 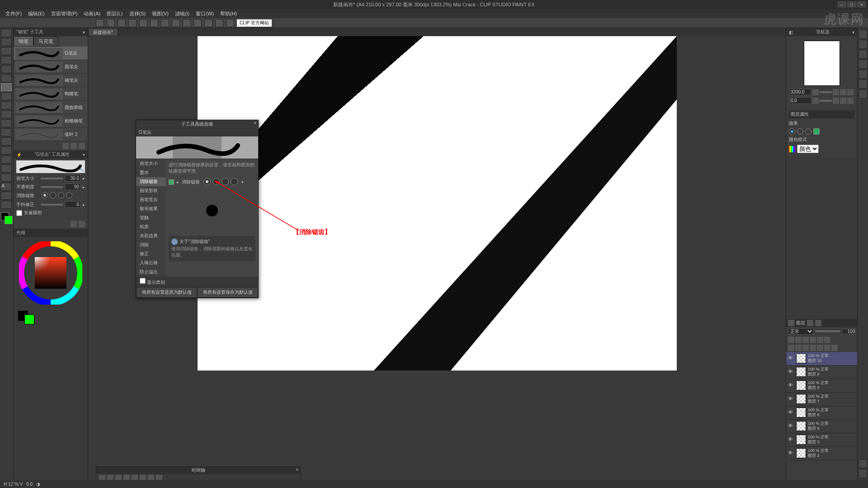 What do you see at coordinates (51, 135) in the screenshot?
I see `brush-item: 落叶 2` at bounding box center [51, 135].